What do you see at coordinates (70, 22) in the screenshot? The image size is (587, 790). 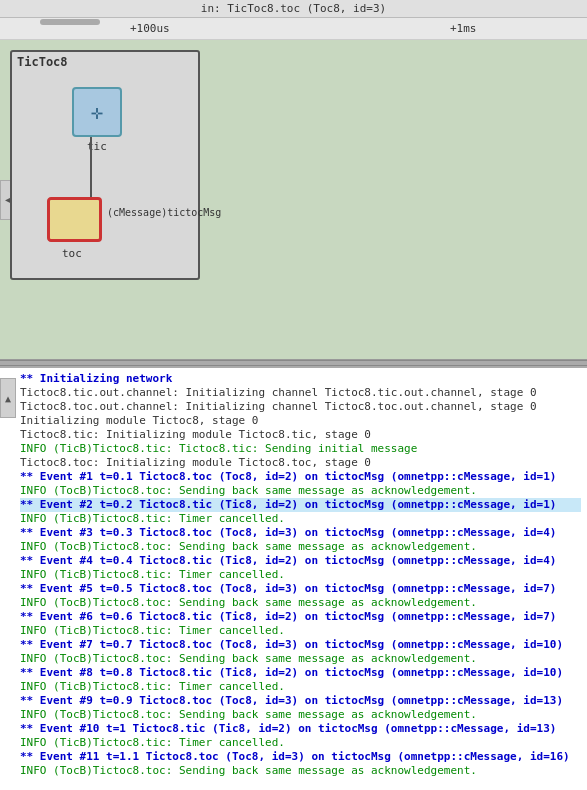 I see `timeline-thumb` at bounding box center [70, 22].